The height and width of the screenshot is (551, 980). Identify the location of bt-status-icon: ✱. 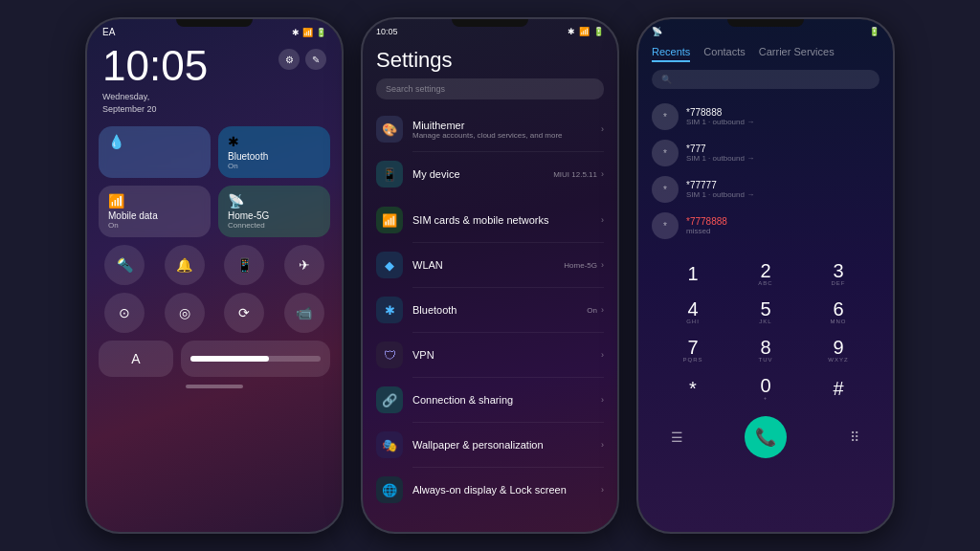
(571, 32).